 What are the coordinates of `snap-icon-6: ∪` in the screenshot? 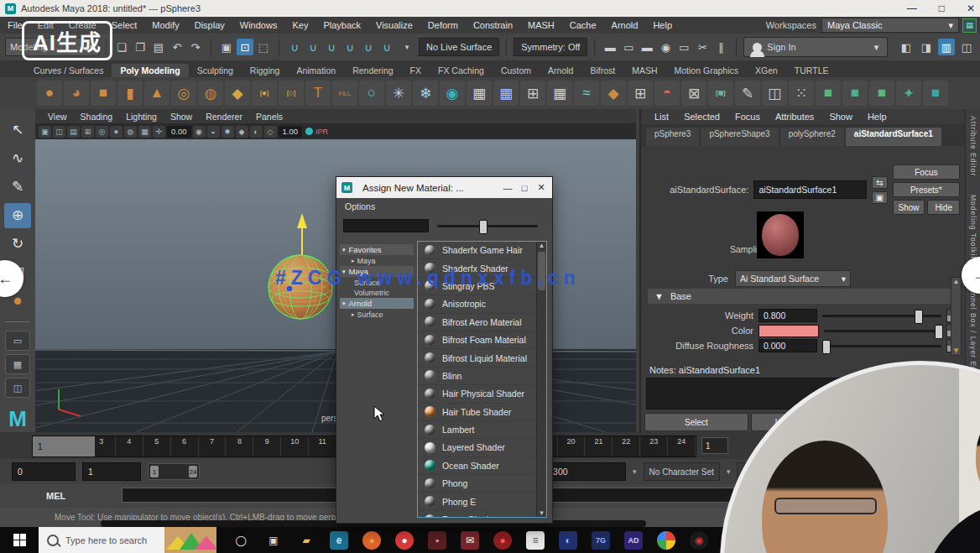 It's located at (387, 47).